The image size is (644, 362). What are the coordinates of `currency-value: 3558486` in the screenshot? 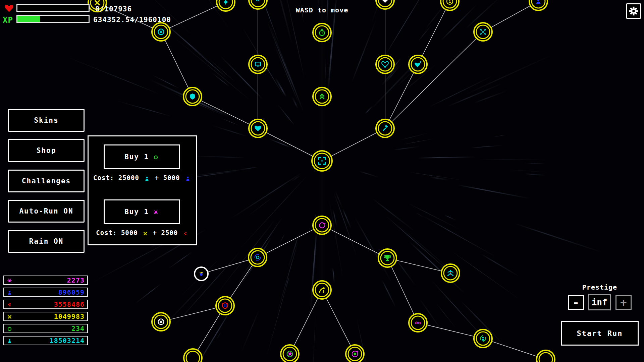 It's located at (69, 304).